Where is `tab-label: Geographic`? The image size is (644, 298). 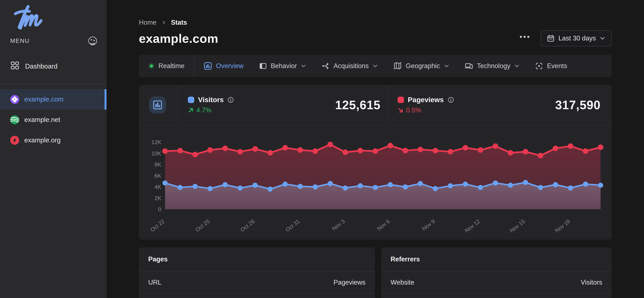
tab-label: Geographic is located at coordinates (423, 66).